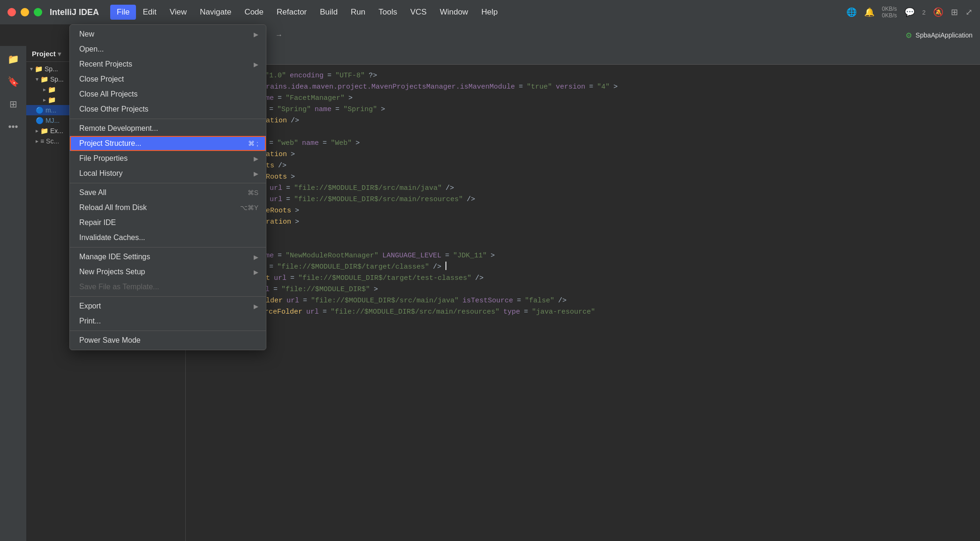 The image size is (980, 541). I want to click on menu-item-new-label: New, so click(87, 34).